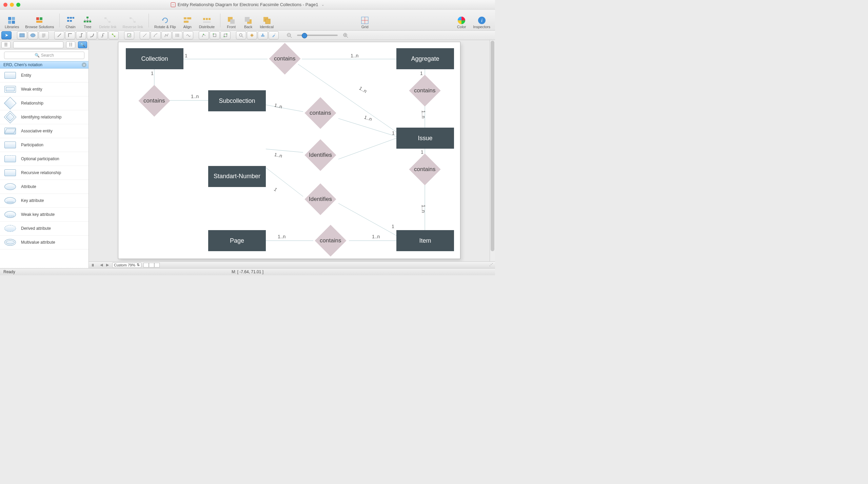  What do you see at coordinates (346, 35) in the screenshot?
I see `zoom-in-button` at bounding box center [346, 35].